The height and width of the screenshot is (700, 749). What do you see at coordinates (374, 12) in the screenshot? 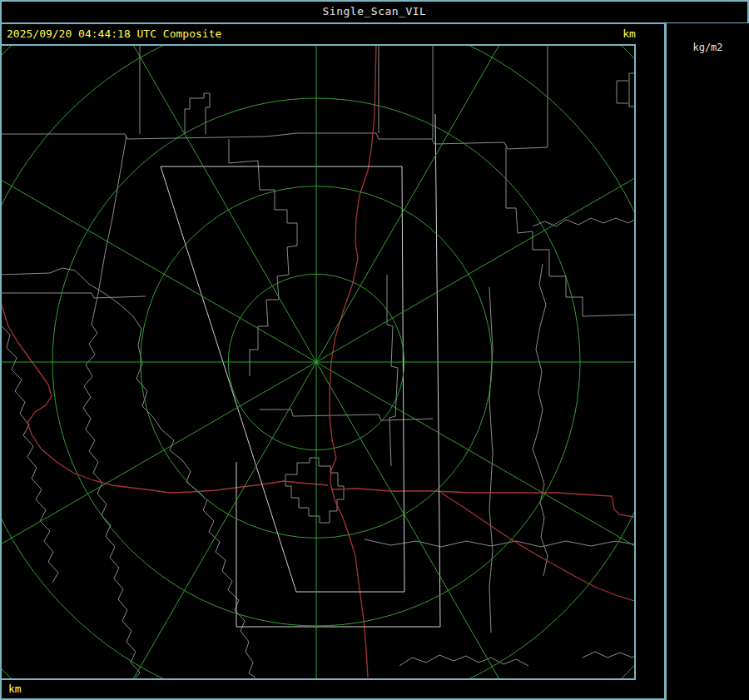
I see `window-title: Single_Scan_VIL` at bounding box center [374, 12].